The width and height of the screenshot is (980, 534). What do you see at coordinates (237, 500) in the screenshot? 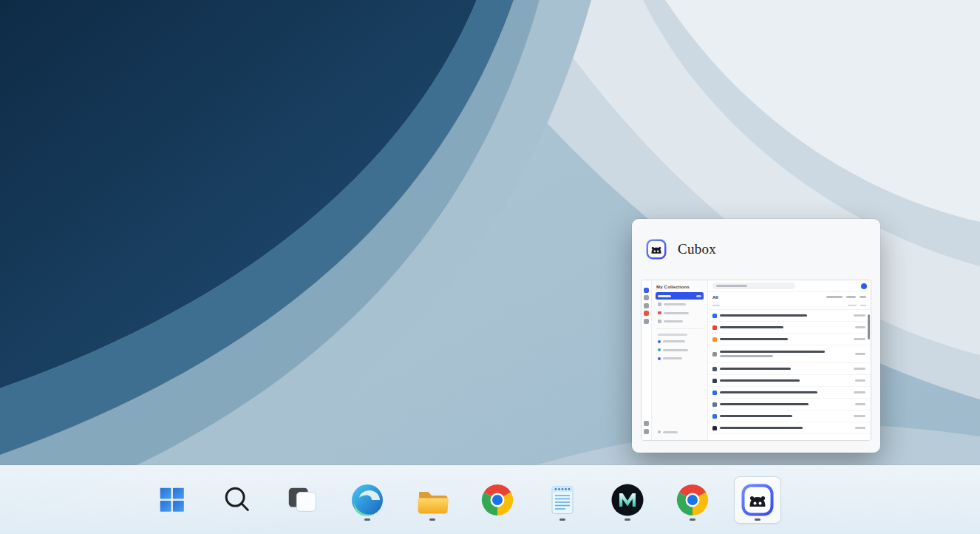
I see `search-button` at bounding box center [237, 500].